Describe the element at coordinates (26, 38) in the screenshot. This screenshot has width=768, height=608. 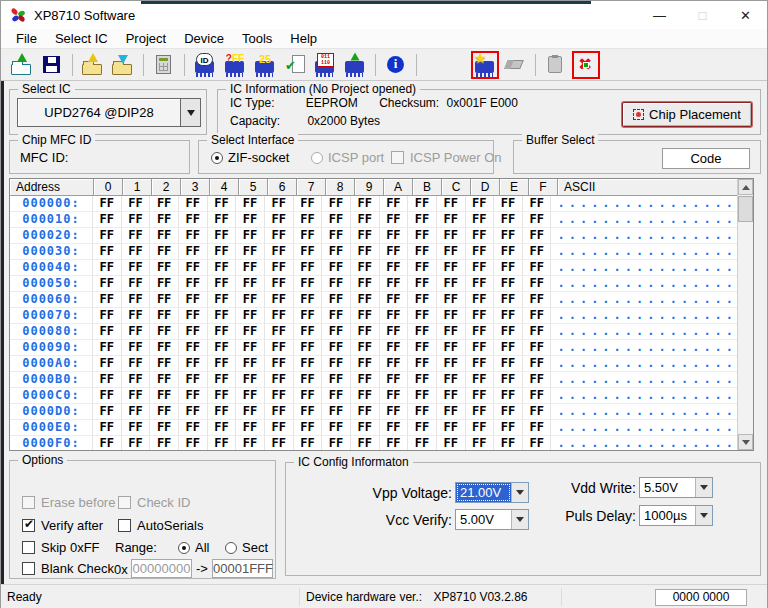
I see `menu-file: File` at that location.